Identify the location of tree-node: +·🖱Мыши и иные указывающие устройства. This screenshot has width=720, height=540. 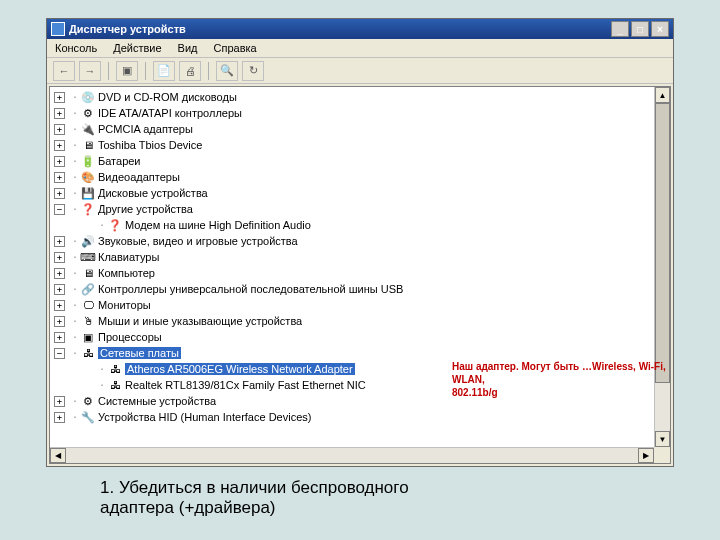
(362, 321).